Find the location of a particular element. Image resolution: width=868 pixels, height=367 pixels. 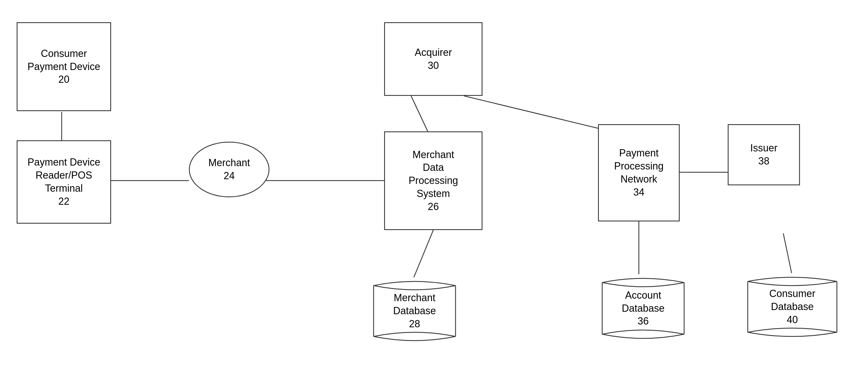

payment-processing-network-label: PaymentProcessingNetwork34 is located at coordinates (639, 173).